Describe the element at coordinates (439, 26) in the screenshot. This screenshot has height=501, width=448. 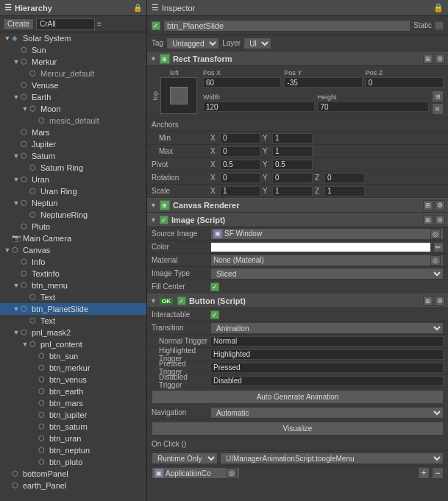
I see `static-checkbox` at that location.